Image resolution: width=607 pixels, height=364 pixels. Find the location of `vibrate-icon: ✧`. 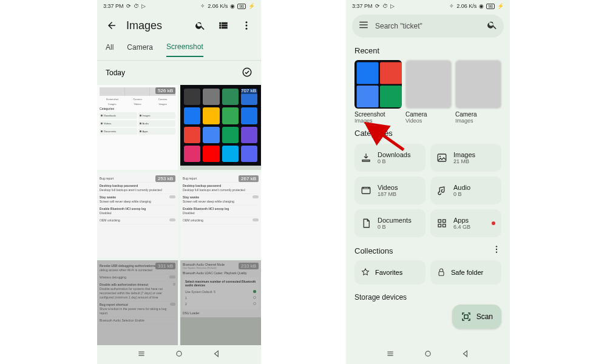

vibrate-icon: ✧ is located at coordinates (452, 6).